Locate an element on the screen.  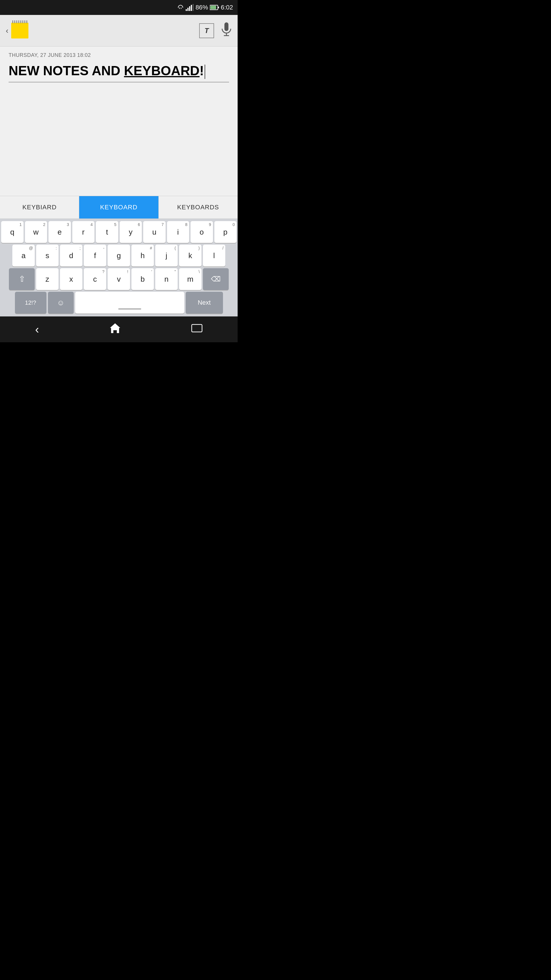
key-e: 3e is located at coordinates (60, 232).